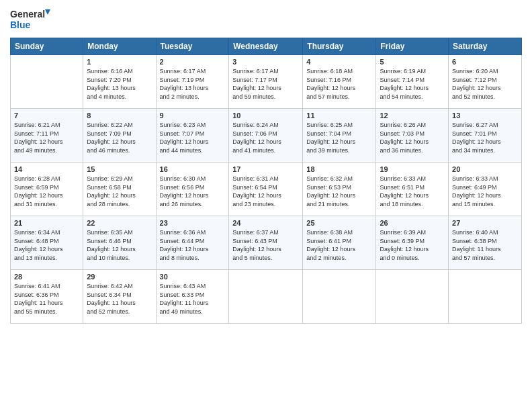 This screenshot has width=532, height=411. I want to click on day-number: 16, so click(193, 169).